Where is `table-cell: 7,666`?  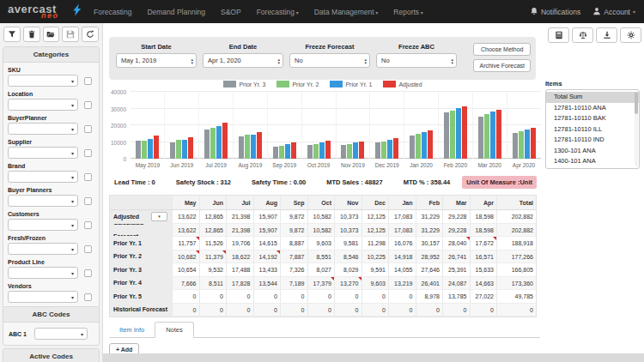 table-cell: 7,666 is located at coordinates (185, 283).